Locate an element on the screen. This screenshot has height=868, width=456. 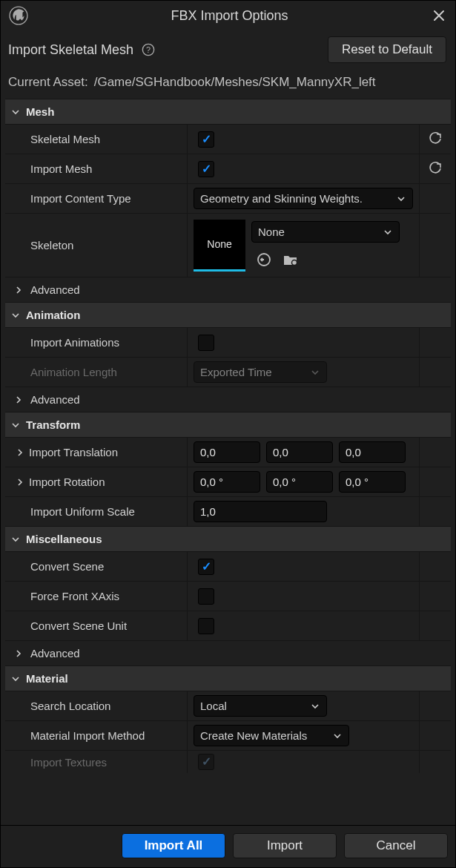
category-material-label: Material is located at coordinates (47, 678).